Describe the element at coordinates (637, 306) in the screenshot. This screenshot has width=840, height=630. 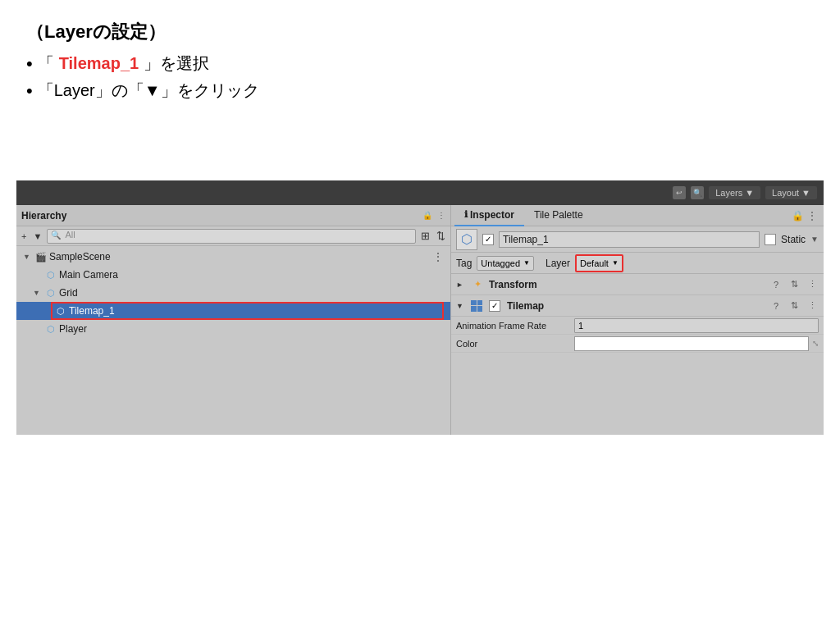
I see `tilemap-component-row: ▼ ✓ Tilemap ? ⇅ ⋮` at that location.